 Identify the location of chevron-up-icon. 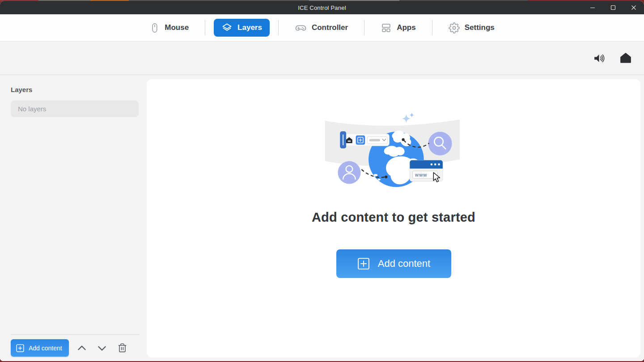
(82, 348).